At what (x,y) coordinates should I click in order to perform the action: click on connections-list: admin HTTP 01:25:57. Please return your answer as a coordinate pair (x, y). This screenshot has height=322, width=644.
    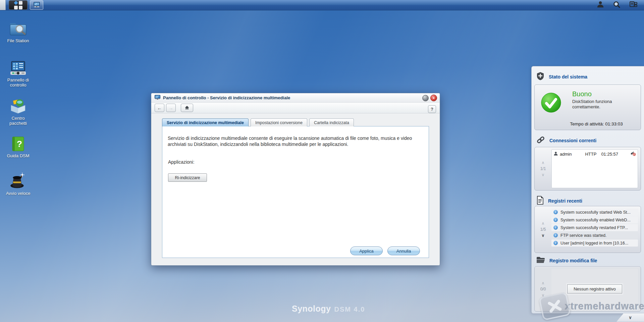
    Looking at the image, I should click on (595, 169).